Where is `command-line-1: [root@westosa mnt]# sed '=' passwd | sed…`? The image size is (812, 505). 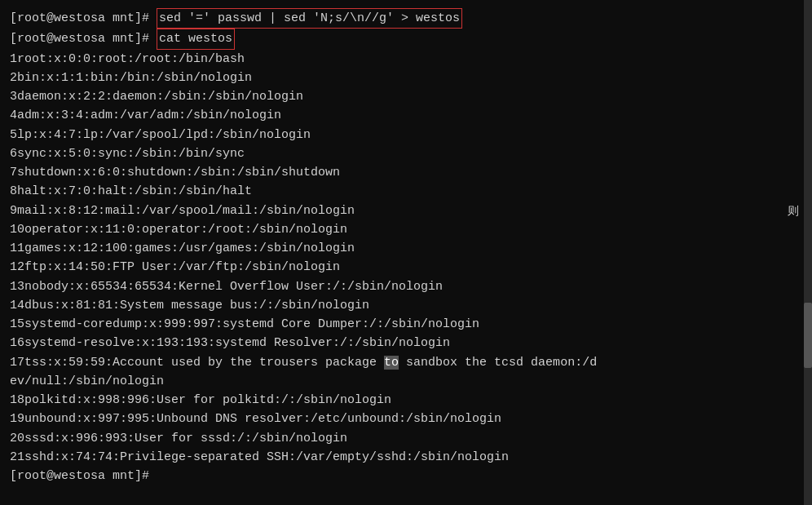 command-line-1: [root@westosa mnt]# sed '=' passwd | sed… is located at coordinates (406, 18).